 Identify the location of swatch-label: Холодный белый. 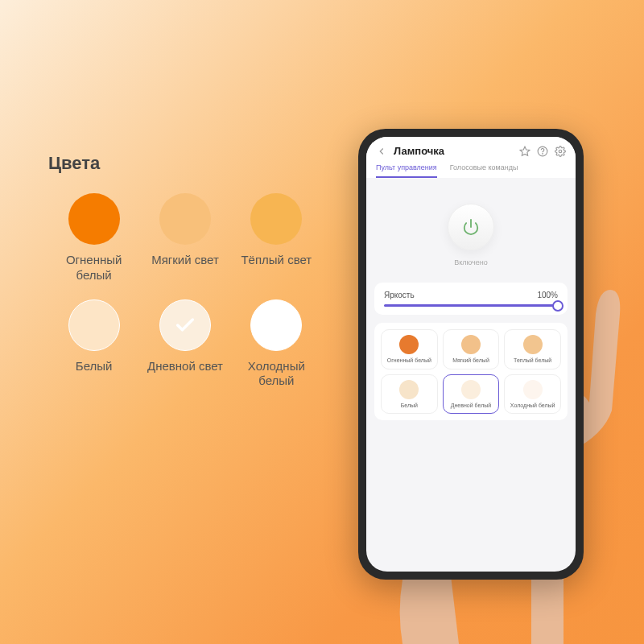
(277, 374).